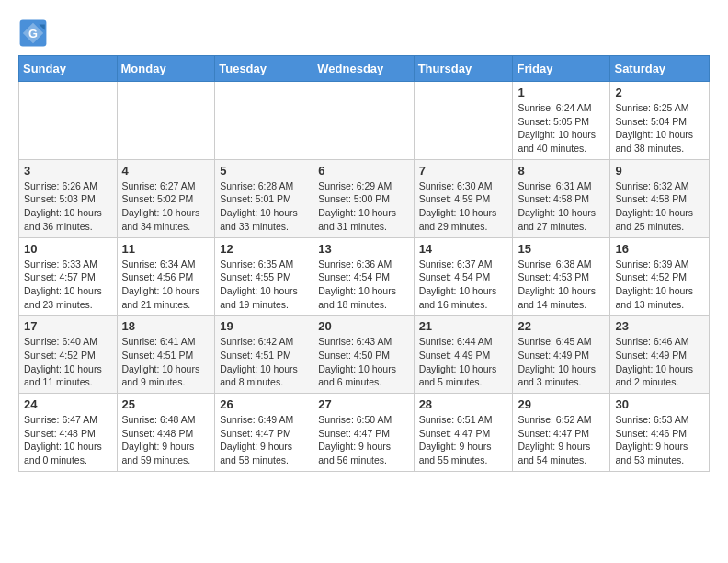 The height and width of the screenshot is (563, 728). Describe the element at coordinates (562, 432) in the screenshot. I see `calendar-cell-4-5: 29Sunrise: 6:52 AM Sunset: 4:47 PM Dayli…` at that location.